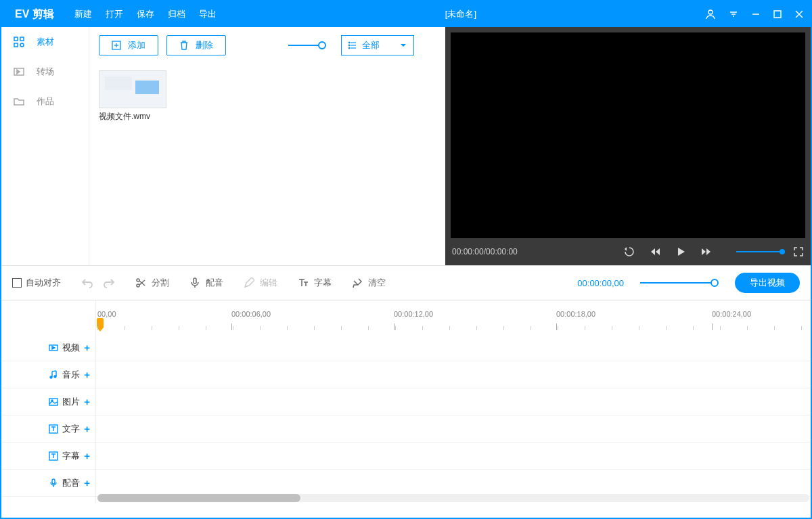 The height and width of the screenshot is (519, 812). I want to click on edit-button: 编辑, so click(261, 283).